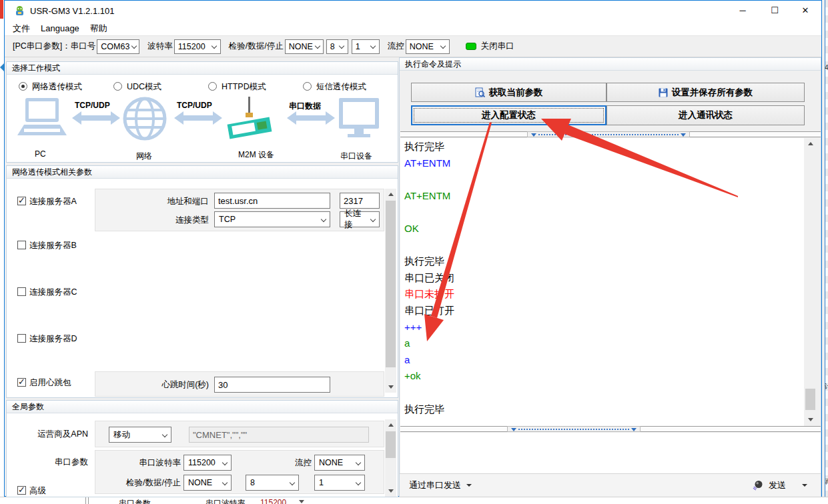 This screenshot has height=504, width=828. What do you see at coordinates (706, 92) in the screenshot?
I see `set-save-params-button: 设置并保存所有参数` at bounding box center [706, 92].